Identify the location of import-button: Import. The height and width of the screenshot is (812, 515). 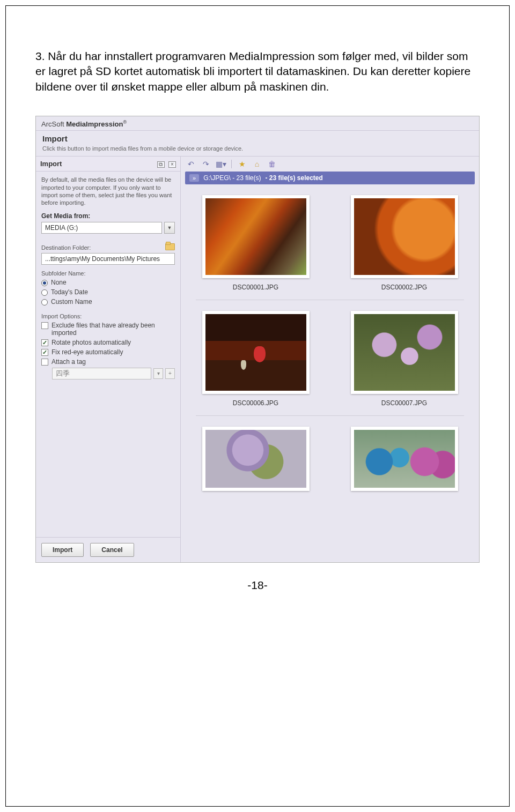
(62, 550).